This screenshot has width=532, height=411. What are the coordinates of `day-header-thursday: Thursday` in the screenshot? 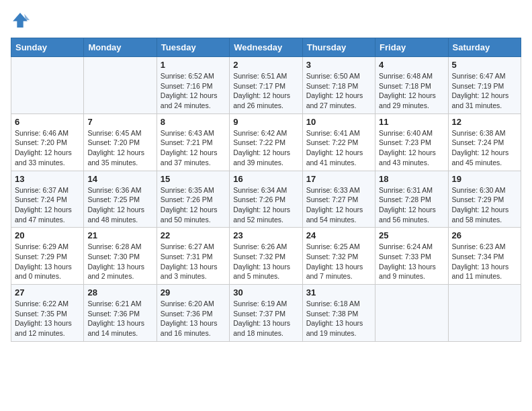 It's located at (339, 48).